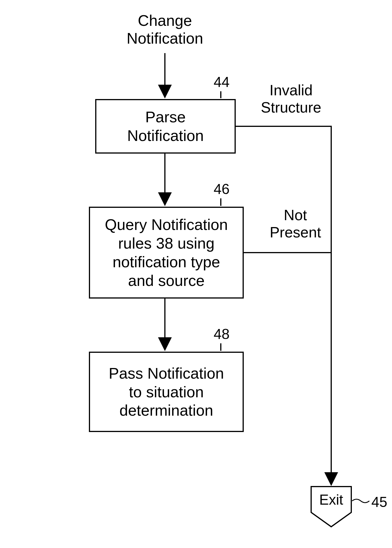  I want to click on box-pass-notification: Pass Notification to situation determina…, so click(166, 392).